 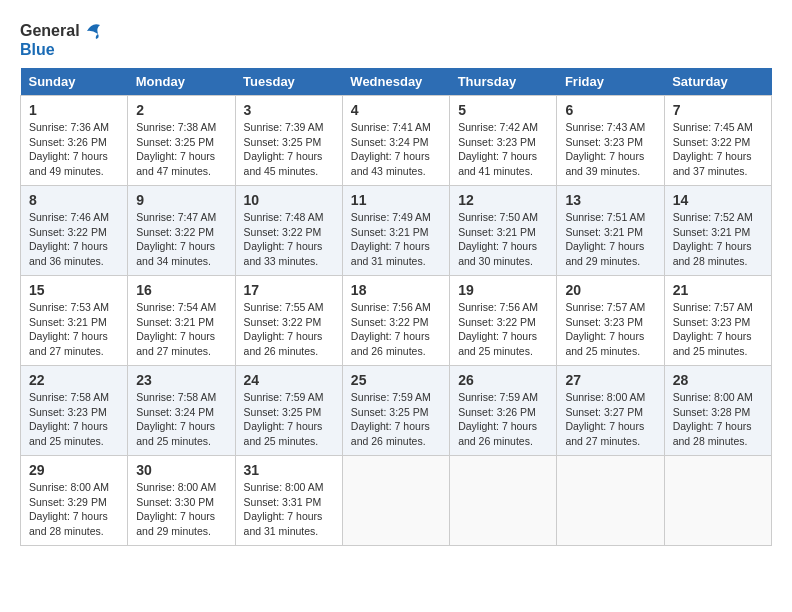 I want to click on calendar-cell: 14Sunrise: 7:52 AM Sunset: 3:21 PM Dayli…, so click(x=718, y=231).